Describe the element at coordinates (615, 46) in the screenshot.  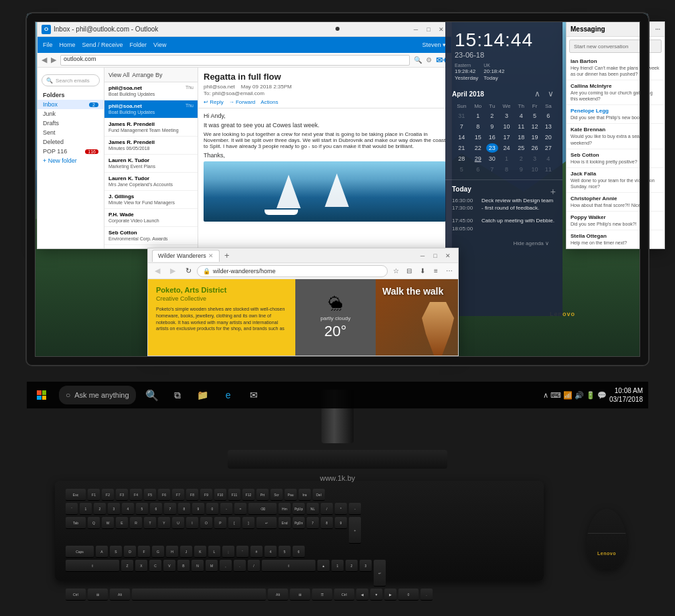
I see `new-conversation-input: Start new conversation` at that location.